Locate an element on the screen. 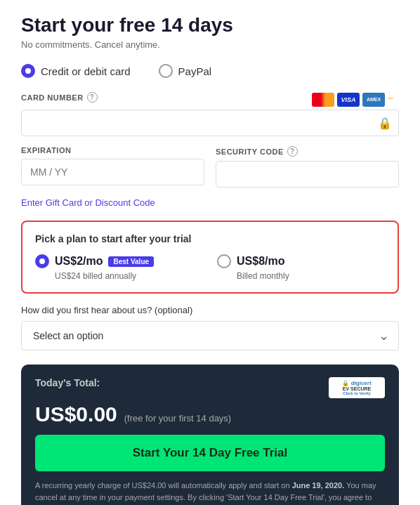 This screenshot has height=505, width=420. security-help-icon: ? is located at coordinates (292, 152).